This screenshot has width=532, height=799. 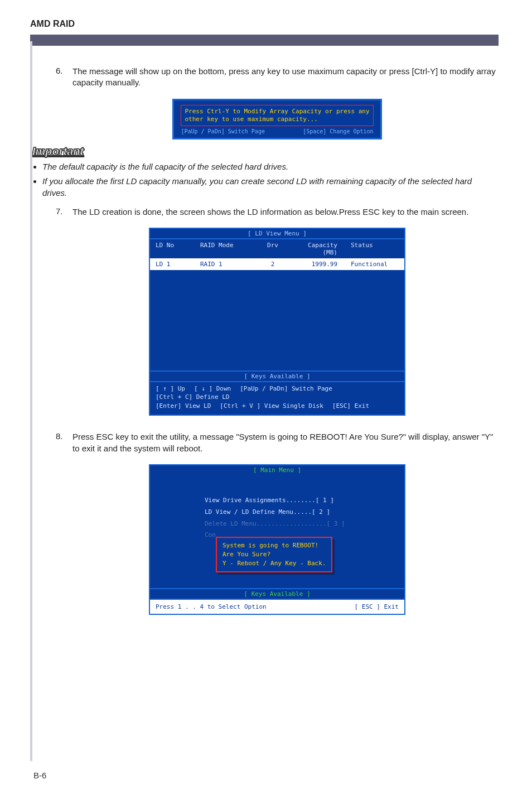 What do you see at coordinates (270, 212) in the screenshot?
I see `step-7-text: The LD creation is done, the screen show…` at bounding box center [270, 212].